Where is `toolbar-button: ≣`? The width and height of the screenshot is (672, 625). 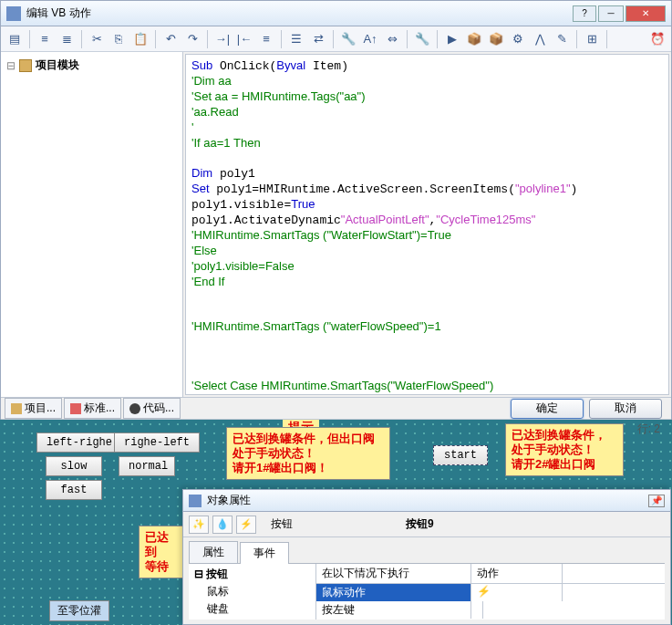
toolbar-button: ≣ is located at coordinates (67, 39).